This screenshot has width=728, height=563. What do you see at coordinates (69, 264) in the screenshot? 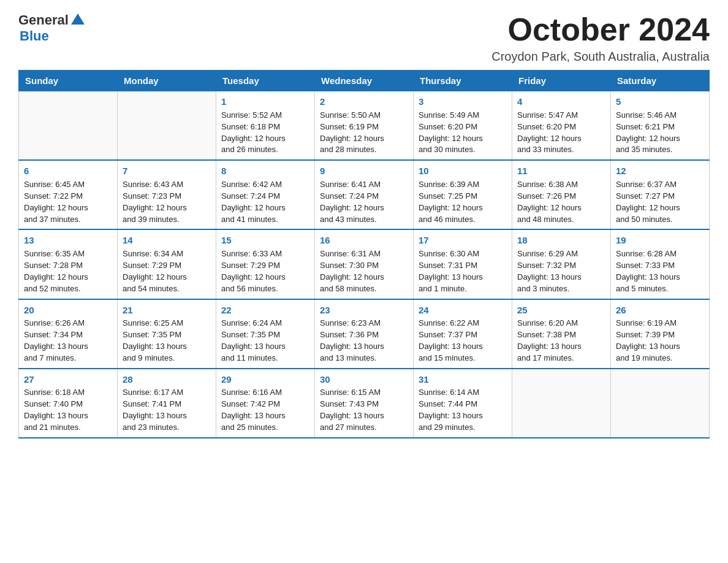
I see `table-row: 13Sunrise: 6:35 AM Sunset: 7:28 PM Dayli…` at bounding box center [69, 264].